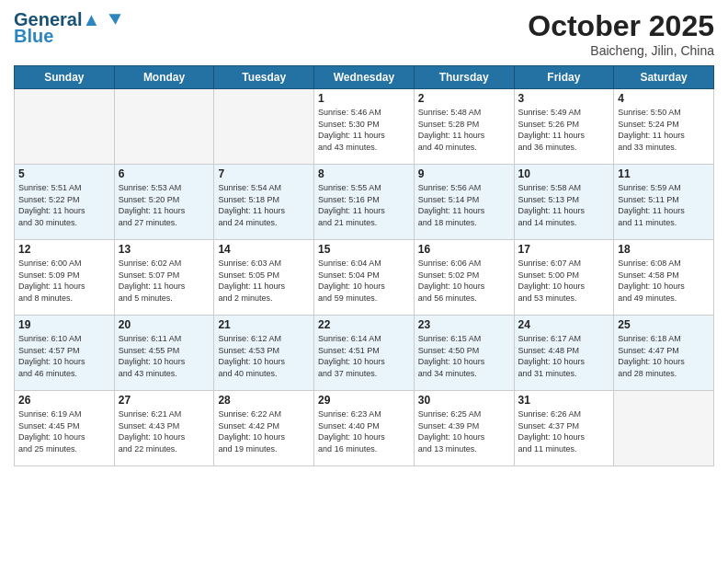 The width and height of the screenshot is (728, 563). Describe the element at coordinates (64, 249) in the screenshot. I see `day-number: 12` at that location.